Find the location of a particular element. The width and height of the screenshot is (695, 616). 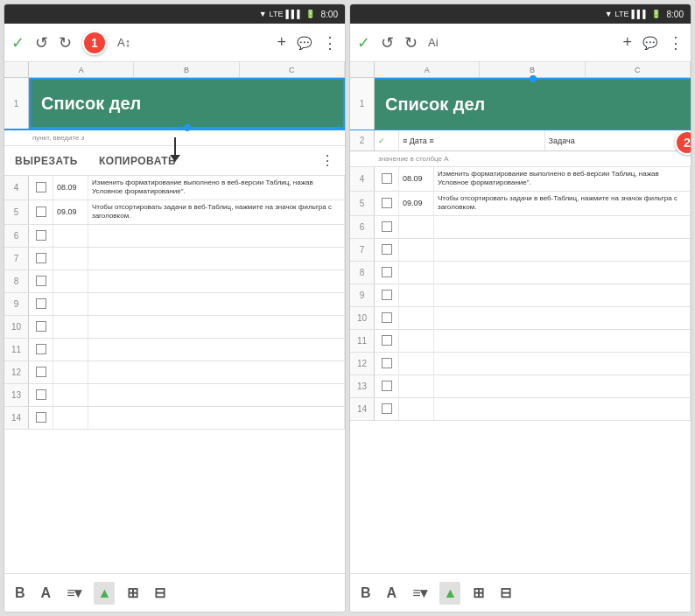

row-num: 8 is located at coordinates (362, 273).